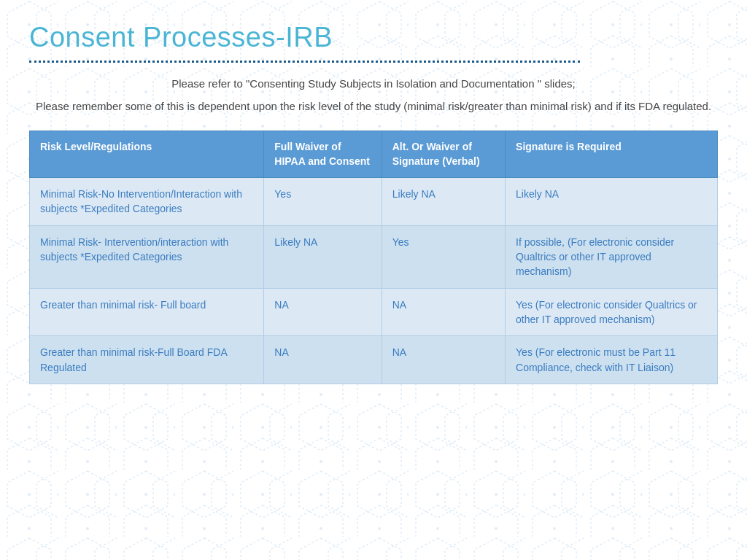 The width and height of the screenshot is (747, 560). Describe the element at coordinates (611, 257) in the screenshot. I see `cell-signature: If possible, (For electronic consider Qu…` at that location.